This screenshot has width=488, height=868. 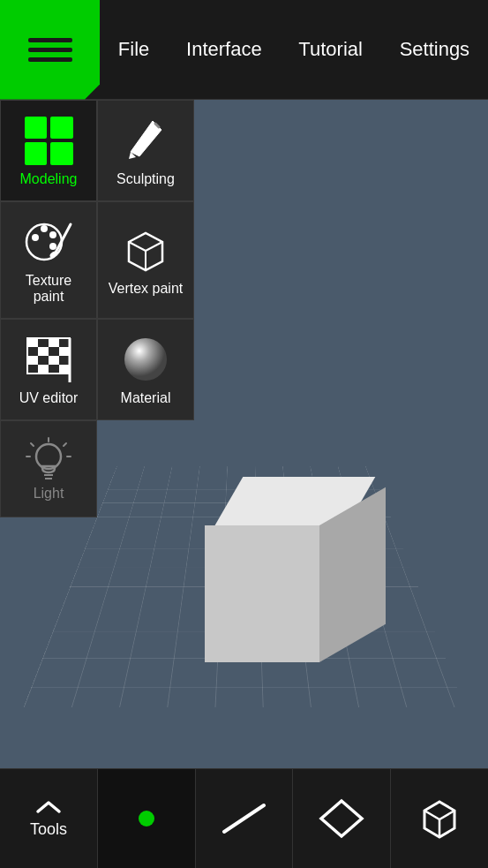 I want to click on material-icon, so click(x=146, y=359).